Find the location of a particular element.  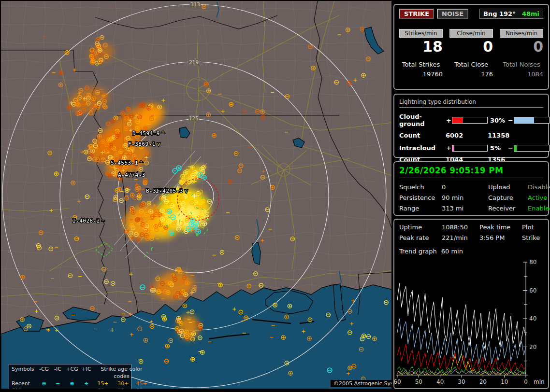

rate-column: Noises/min0Total Noises1084 is located at coordinates (521, 53).